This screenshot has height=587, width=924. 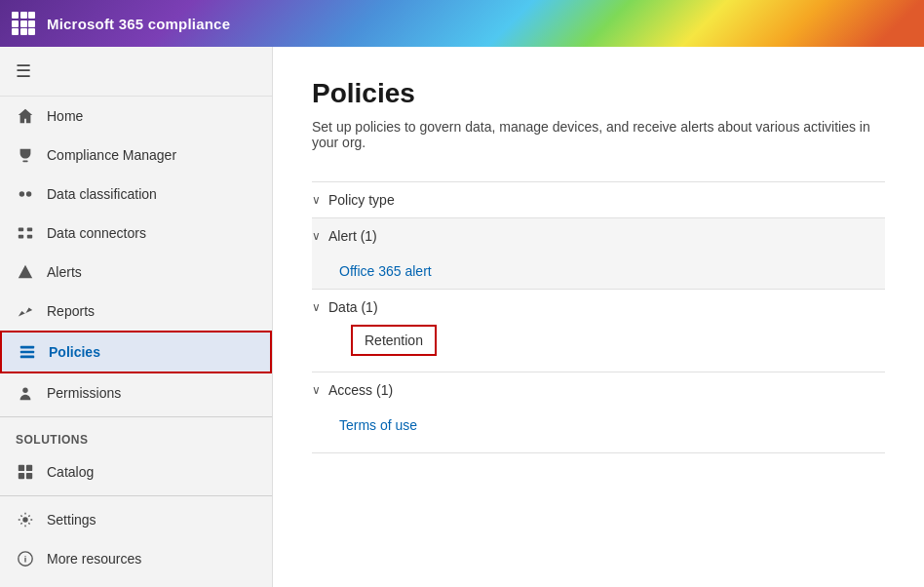 What do you see at coordinates (598, 425) in the screenshot?
I see `terms-of-use-item: Terms of use` at bounding box center [598, 425].